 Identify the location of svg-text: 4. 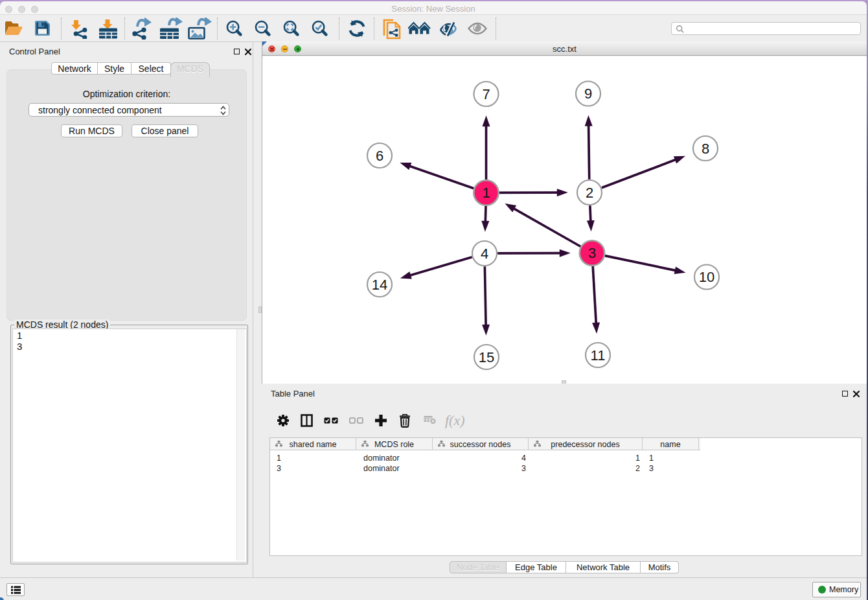
(485, 254).